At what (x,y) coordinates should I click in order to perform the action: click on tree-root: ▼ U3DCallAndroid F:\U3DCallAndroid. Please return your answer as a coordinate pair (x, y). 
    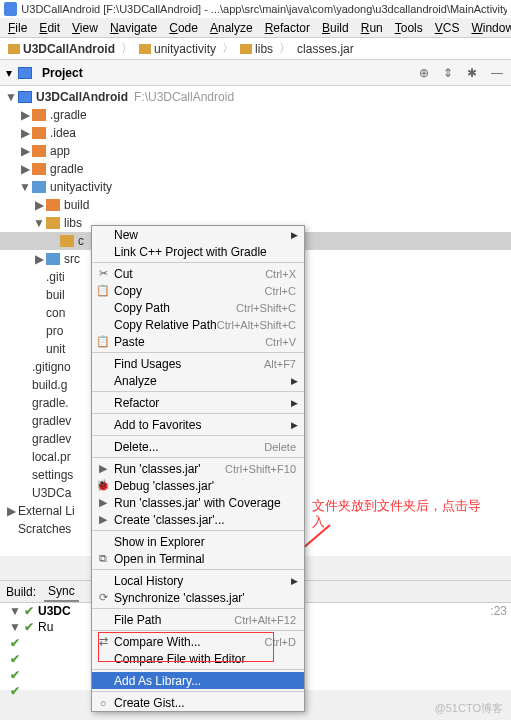
    Looking at the image, I should click on (256, 97).